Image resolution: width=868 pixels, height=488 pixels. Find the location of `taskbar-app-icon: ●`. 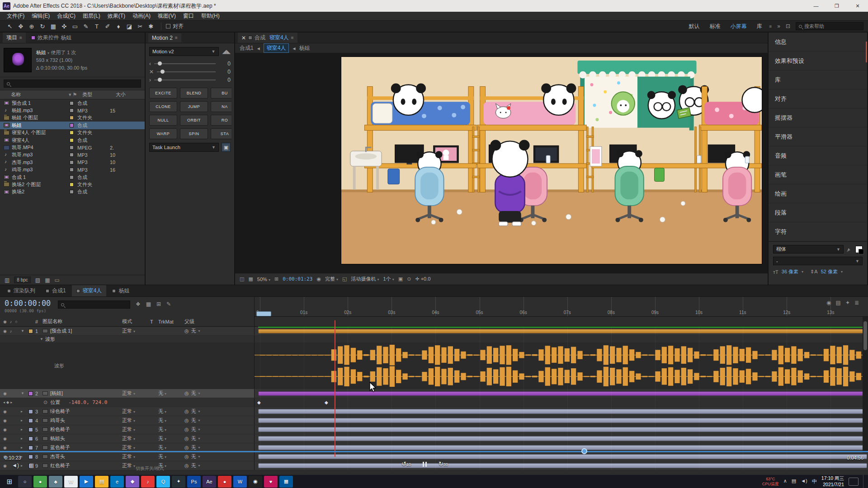

taskbar-app-icon: ● is located at coordinates (40, 482).